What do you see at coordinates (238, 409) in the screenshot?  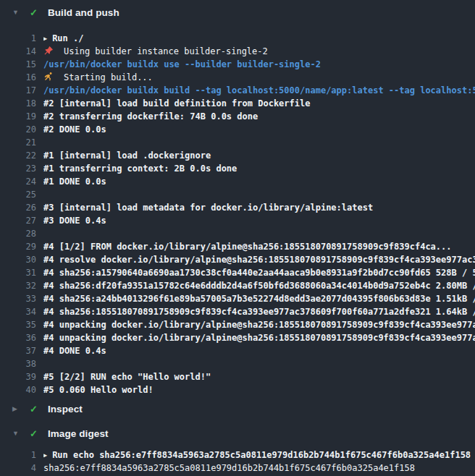 I see `section-header-inspect: ▶✓Inspect` at bounding box center [238, 409].